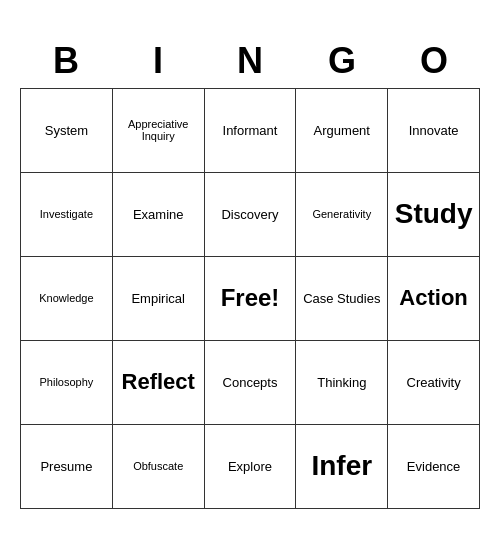  I want to click on cell-r0-c0: System, so click(67, 131).